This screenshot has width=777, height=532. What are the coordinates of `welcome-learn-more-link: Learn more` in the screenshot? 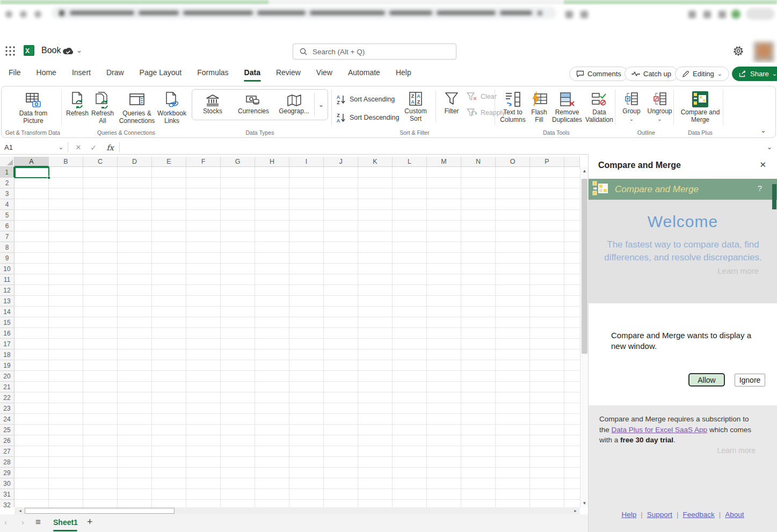 It's located at (738, 271).